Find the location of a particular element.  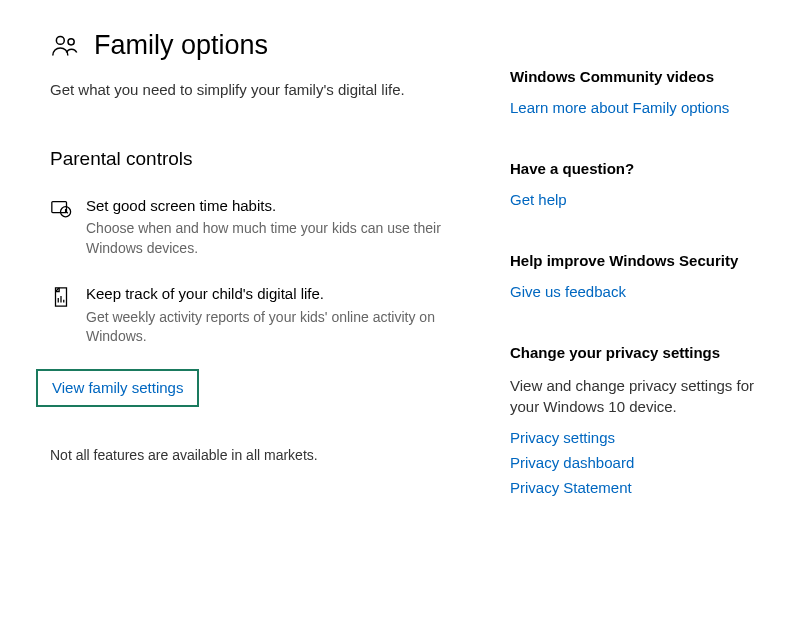

privacy-heading: Change your privacy settings is located at coordinates (635, 352).